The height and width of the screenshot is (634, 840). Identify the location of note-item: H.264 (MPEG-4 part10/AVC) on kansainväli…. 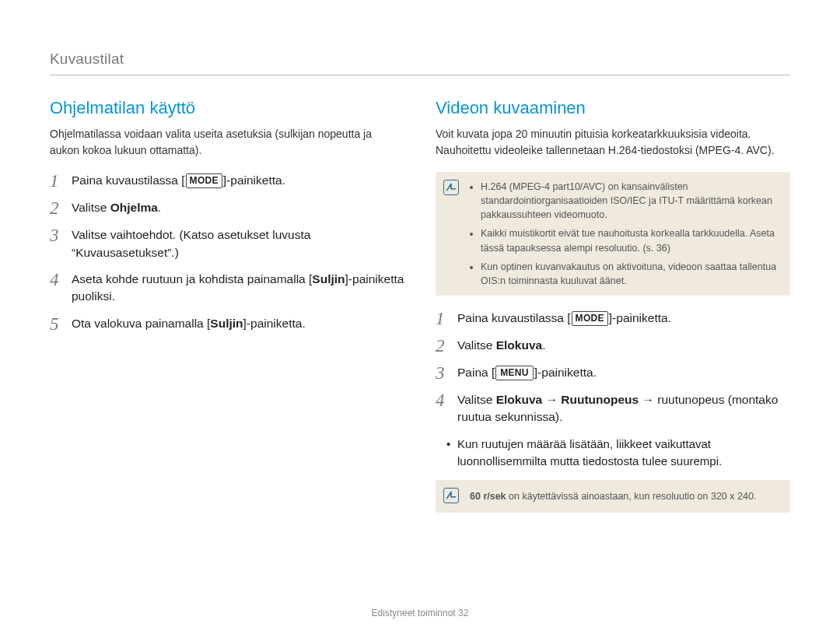
(630, 201).